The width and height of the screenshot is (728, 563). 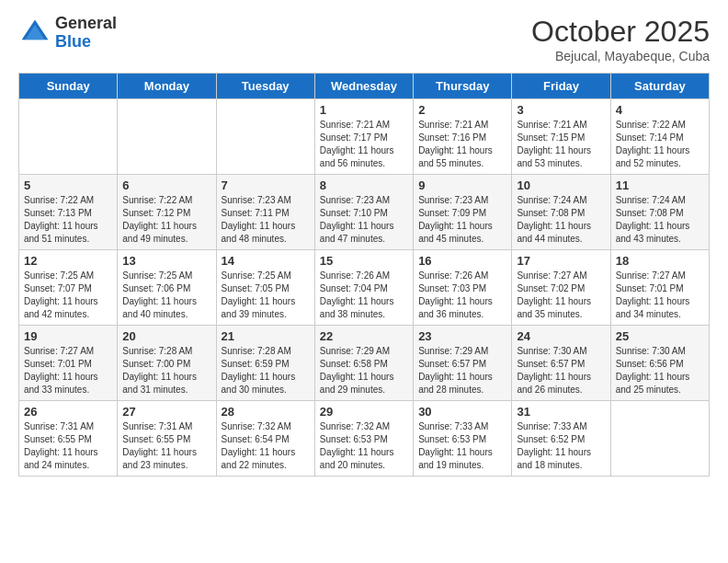 I want to click on day-number: 9, so click(x=462, y=186).